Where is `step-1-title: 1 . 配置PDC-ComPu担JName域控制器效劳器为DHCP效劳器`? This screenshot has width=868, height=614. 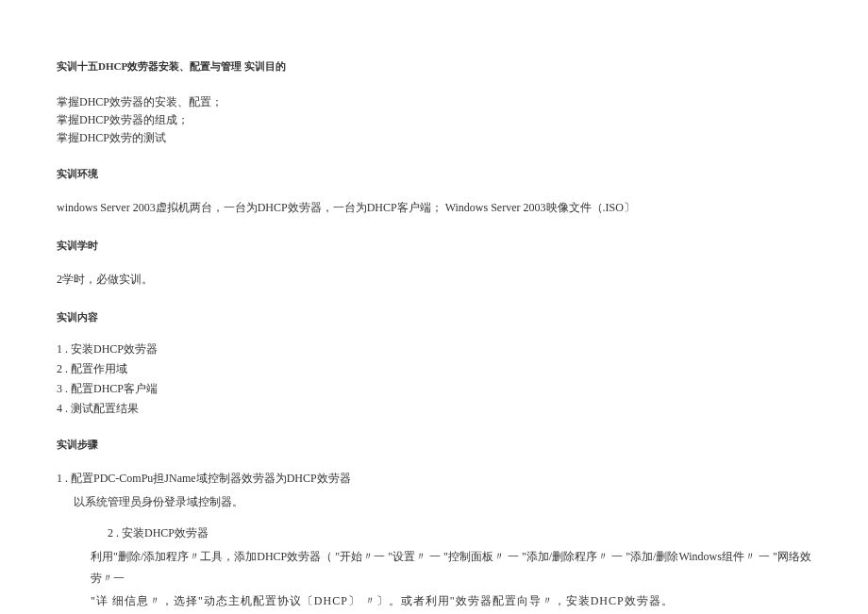
step-1-title: 1 . 配置PDC-ComPu担JName域控制器效劳器为DHCP效劳器 is located at coordinates (434, 479).